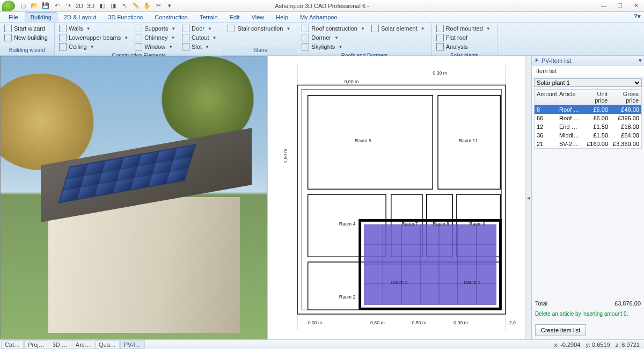 Image resolution: width=644 pixels, height=349 pixels. What do you see at coordinates (200, 28) in the screenshot?
I see `ribbon-door-button: Door▼` at bounding box center [200, 28].